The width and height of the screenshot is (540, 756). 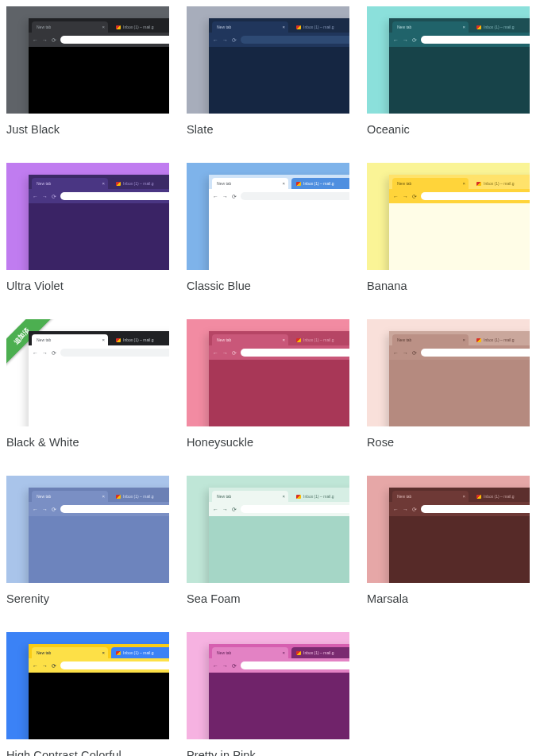 I want to click on theme-card: New tab×Inbox (1) – mail.g←→⟳Rose, so click(x=448, y=384).